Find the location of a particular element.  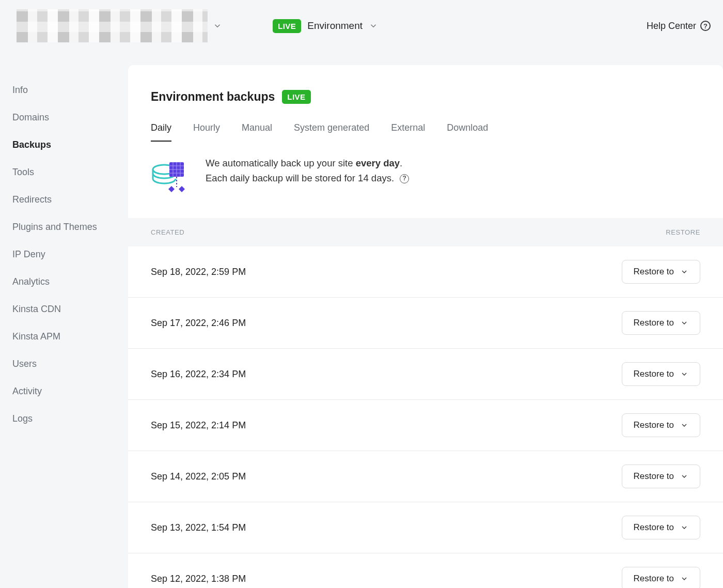

backup-created: Sep 17, 2022, 2:46 PM is located at coordinates (198, 323).